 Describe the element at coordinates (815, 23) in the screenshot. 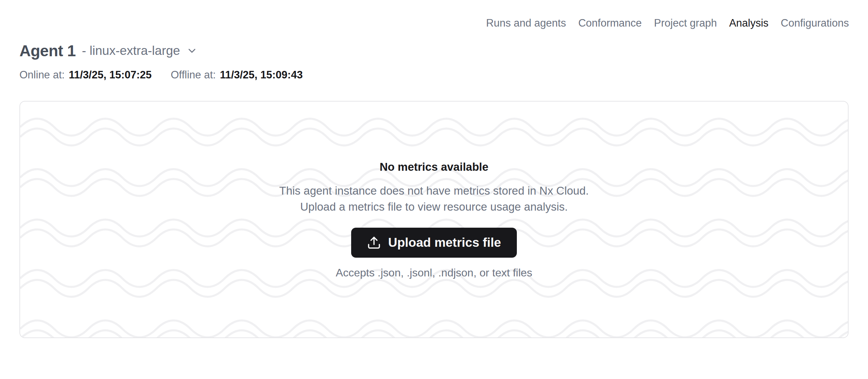

I see `nav-item-configurations: Configurations` at that location.